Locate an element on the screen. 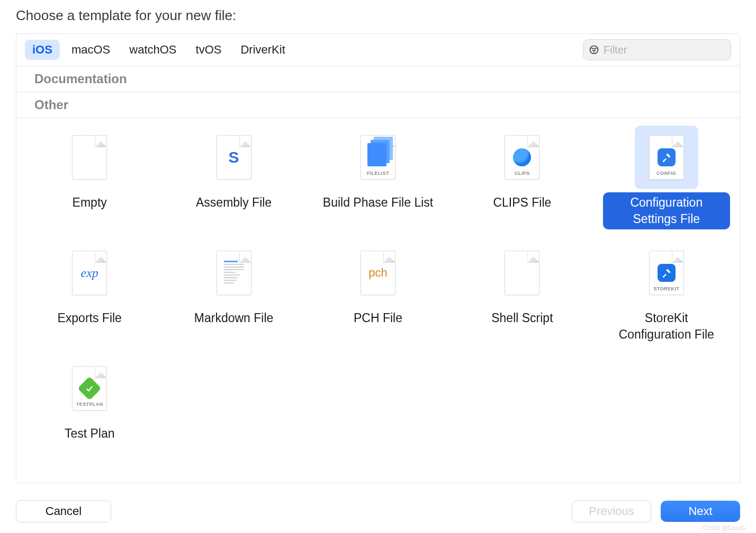 The height and width of the screenshot is (533, 756). sphere-icon is located at coordinates (522, 157).